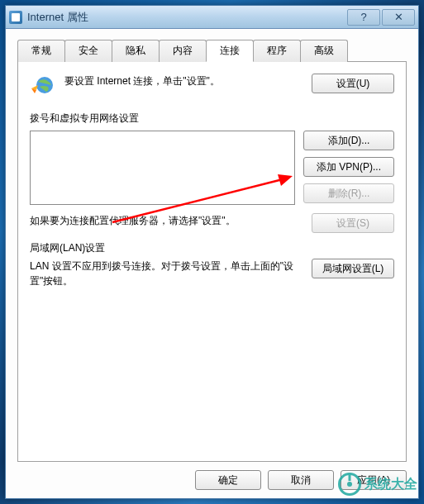 This screenshot has width=424, height=504. Describe the element at coordinates (398, 17) in the screenshot. I see `close-button: ✕` at that location.